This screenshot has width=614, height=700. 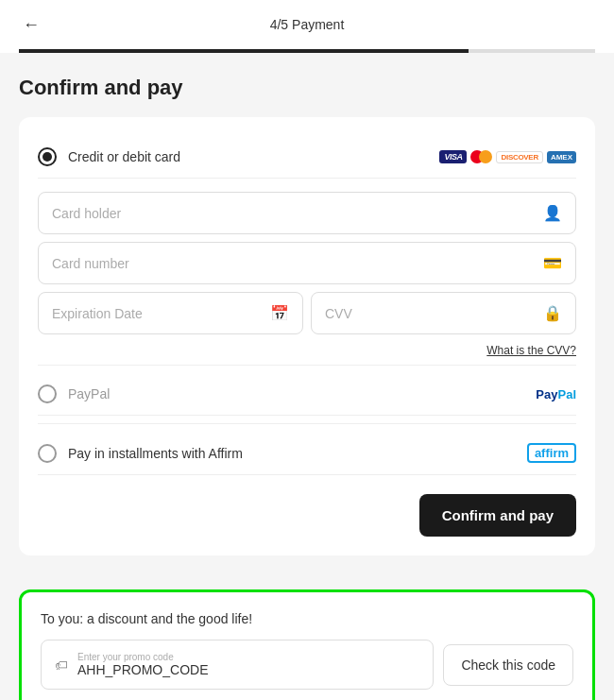 What do you see at coordinates (307, 51) in the screenshot?
I see `progress-bar` at bounding box center [307, 51].